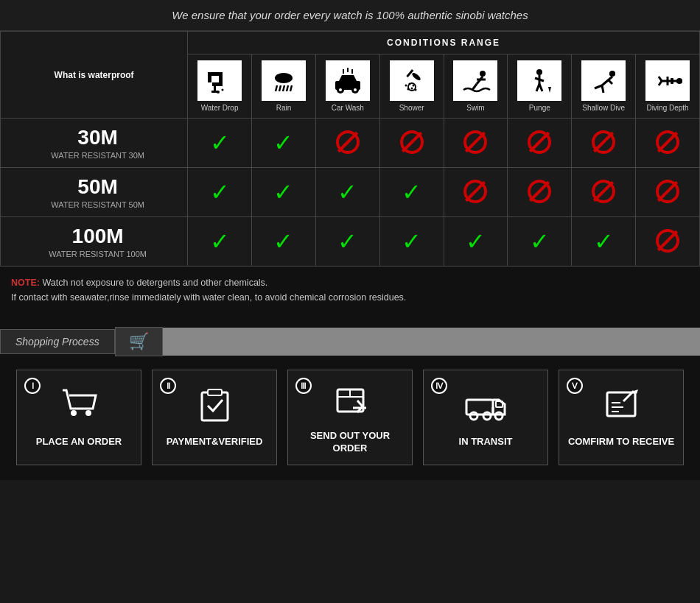 Image resolution: width=700 pixels, height=603 pixels. What do you see at coordinates (168, 386) in the screenshot?
I see `step-2-number: Ⅱ` at bounding box center [168, 386].